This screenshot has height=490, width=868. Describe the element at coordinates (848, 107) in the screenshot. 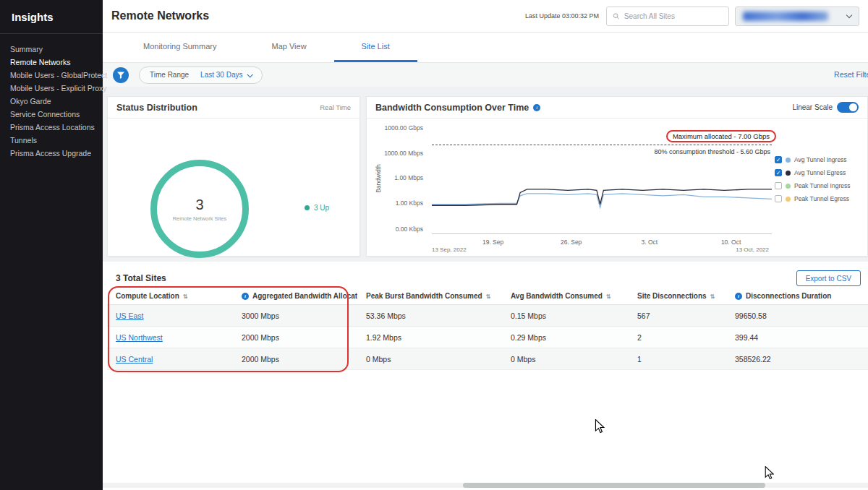

I see `linear-scale-toggle` at that location.